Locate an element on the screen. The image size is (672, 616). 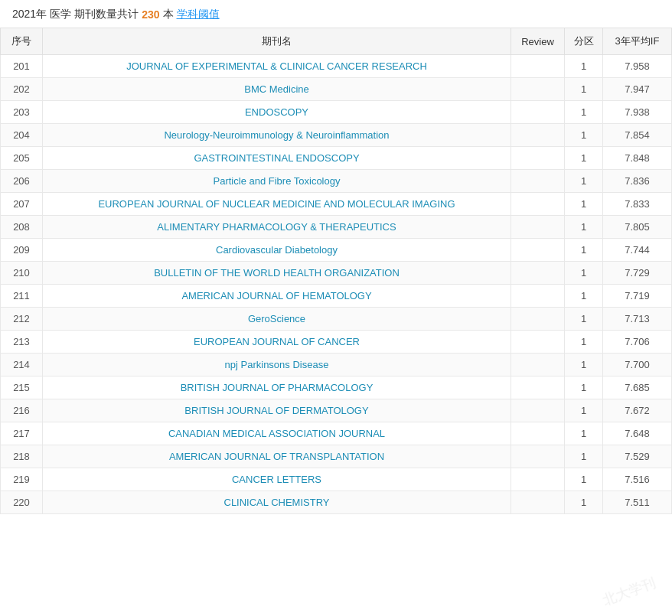
cell-if: 7.836 is located at coordinates (638, 181).